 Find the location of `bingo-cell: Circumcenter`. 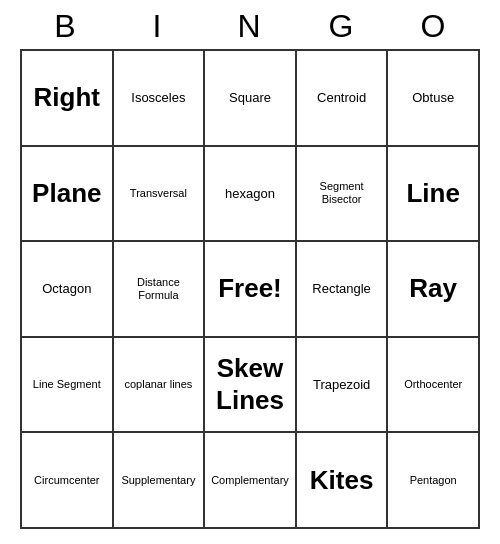

bingo-cell: Circumcenter is located at coordinates (67, 480).